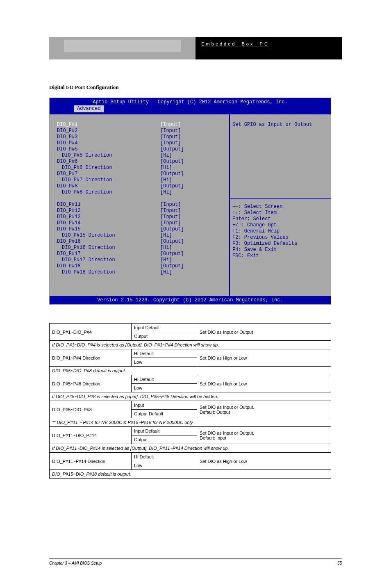  I want to click on header-black-bar, so click(269, 48).